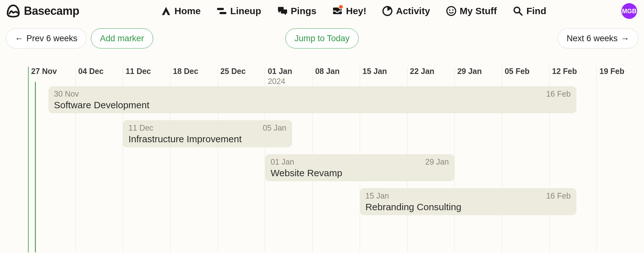 The width and height of the screenshot is (644, 253). What do you see at coordinates (478, 11) in the screenshot?
I see `nav-label: My Stuff` at bounding box center [478, 11].